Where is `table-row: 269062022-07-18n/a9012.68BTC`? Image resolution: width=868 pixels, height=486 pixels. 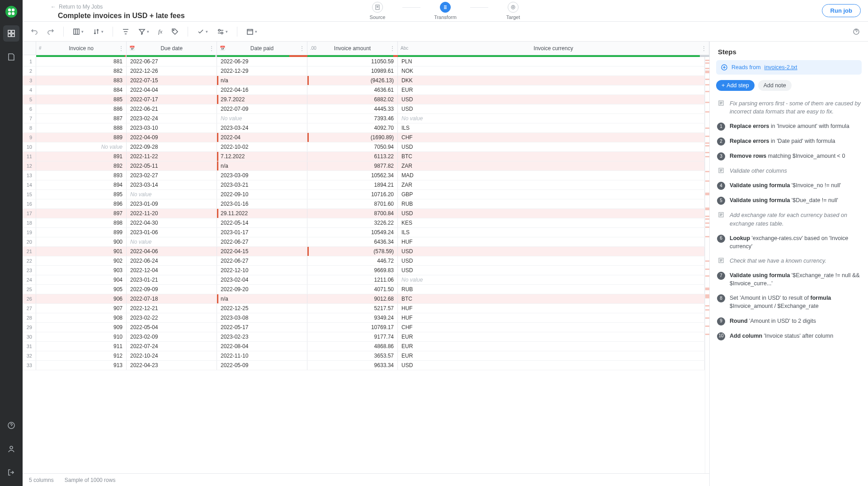 table-row: 269062022-07-18n/a9012.68BTC is located at coordinates (363, 299).